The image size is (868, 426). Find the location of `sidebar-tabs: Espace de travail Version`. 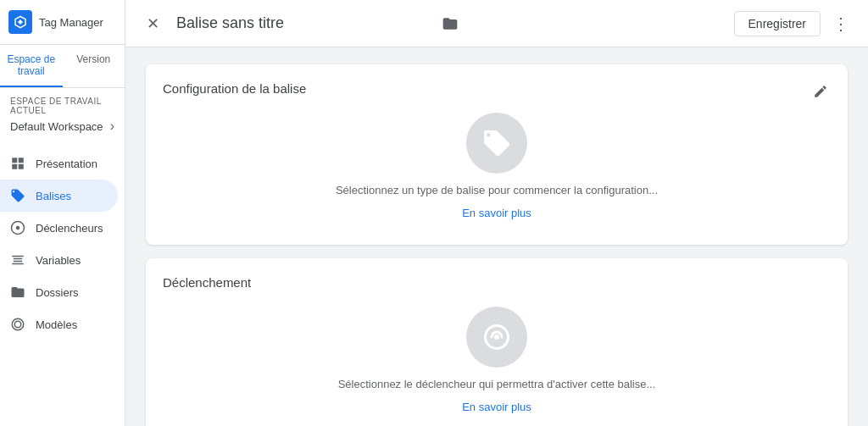

sidebar-tabs: Espace de travail Version is located at coordinates (63, 66).